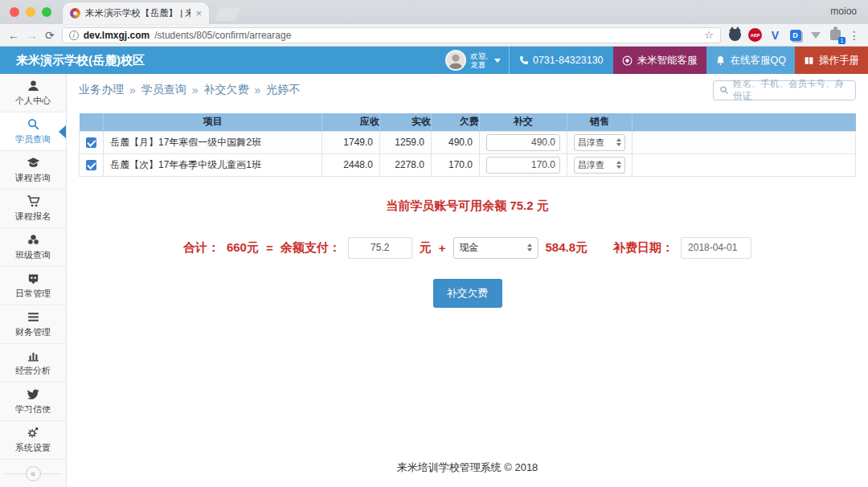 The image size is (868, 487). I want to click on address-bar: i dev.lmxgj.com/students/805/confirm/arr…, so click(391, 35).